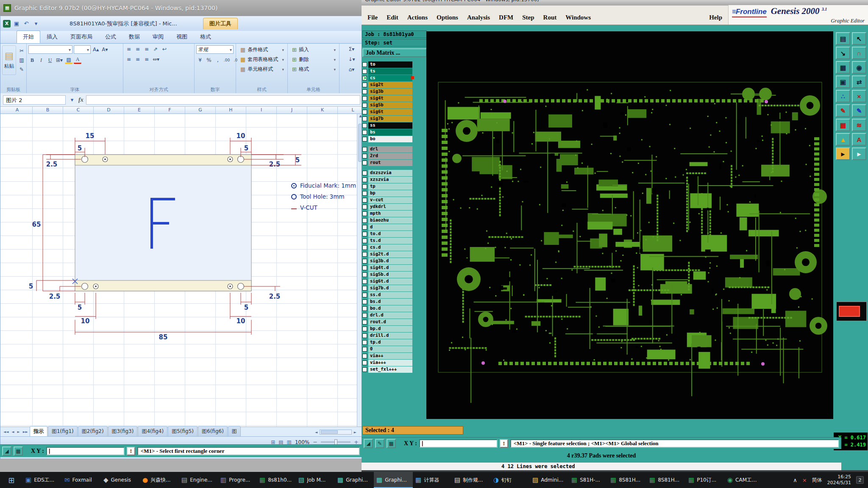 This screenshot has height=488, width=868. What do you see at coordinates (138, 59) in the screenshot?
I see `align-center-icon: ≡` at bounding box center [138, 59].